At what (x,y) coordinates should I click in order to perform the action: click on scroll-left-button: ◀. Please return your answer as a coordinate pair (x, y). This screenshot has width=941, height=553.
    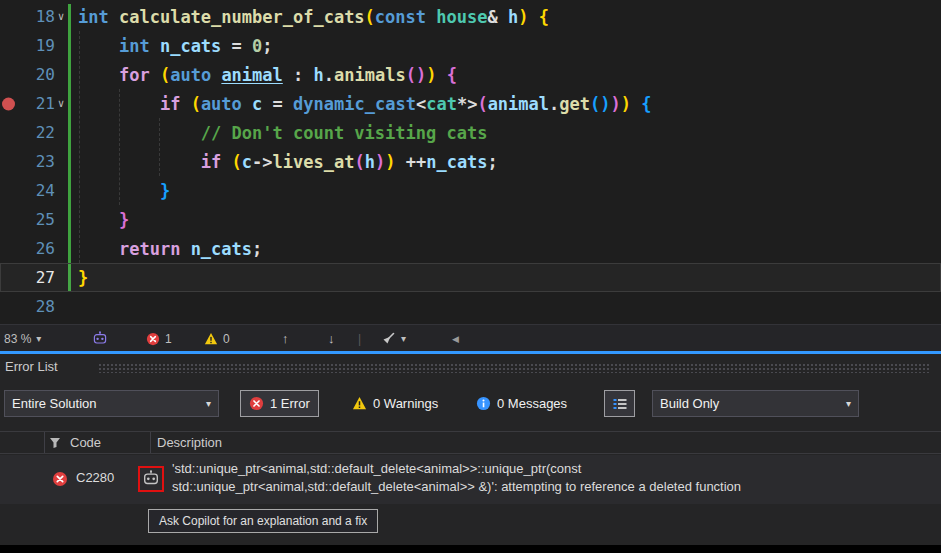
    Looking at the image, I should click on (456, 338).